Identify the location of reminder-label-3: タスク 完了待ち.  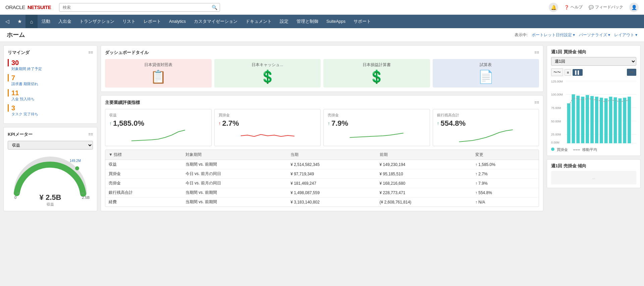
(50, 114).